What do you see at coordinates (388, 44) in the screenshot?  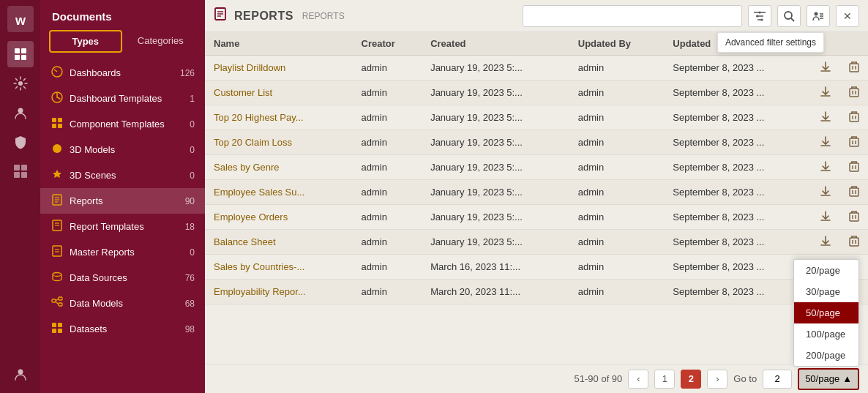 I see `col-creator: Creator` at bounding box center [388, 44].